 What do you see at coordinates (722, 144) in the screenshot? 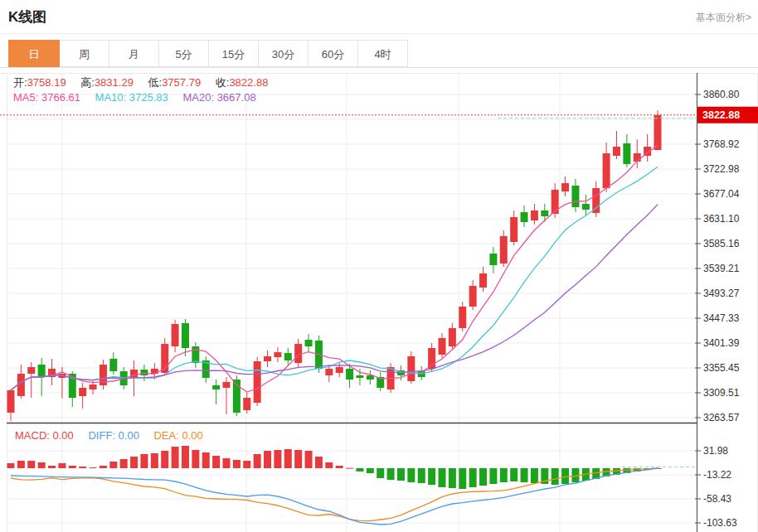
I see `svg-text: 3768.92` at bounding box center [722, 144].